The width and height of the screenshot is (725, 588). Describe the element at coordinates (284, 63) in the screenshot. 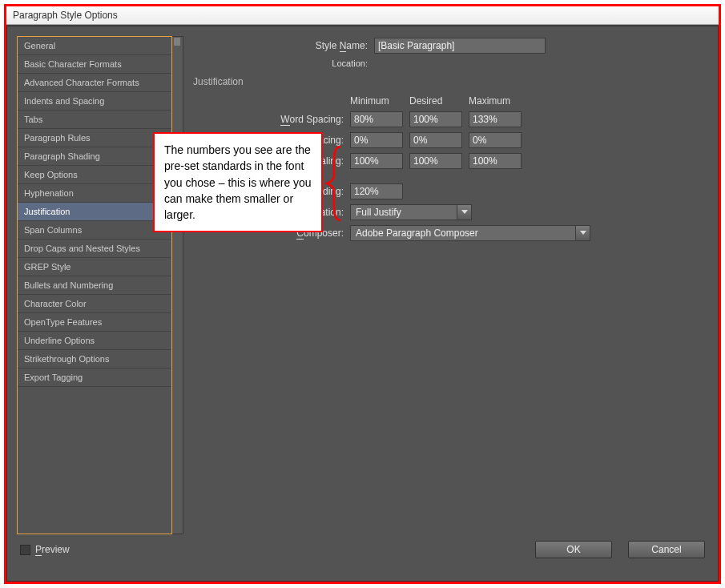

I see `location-label: Location:` at that location.